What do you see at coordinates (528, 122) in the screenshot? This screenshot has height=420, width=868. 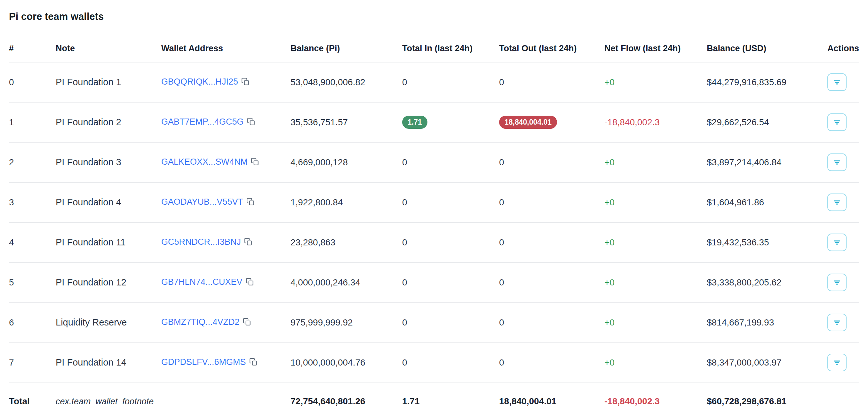 I see `total-out-badge: 18,840,004.01` at bounding box center [528, 122].